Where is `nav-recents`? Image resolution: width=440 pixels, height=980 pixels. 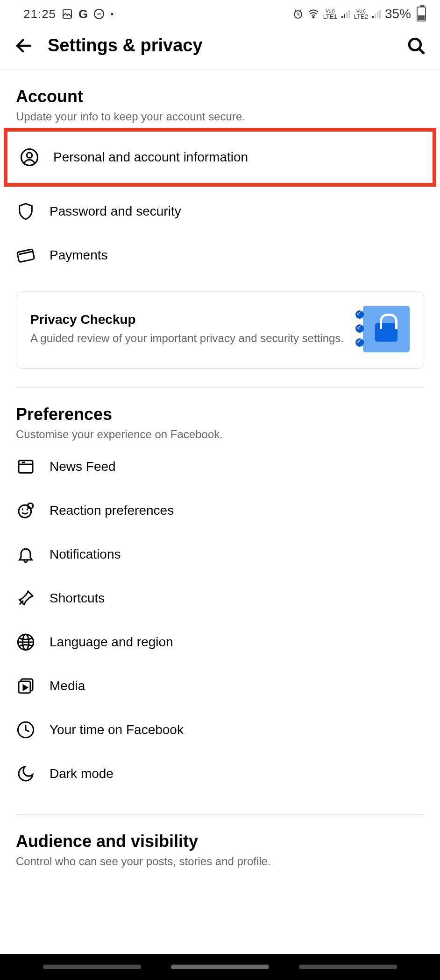 nav-recents is located at coordinates (92, 967).